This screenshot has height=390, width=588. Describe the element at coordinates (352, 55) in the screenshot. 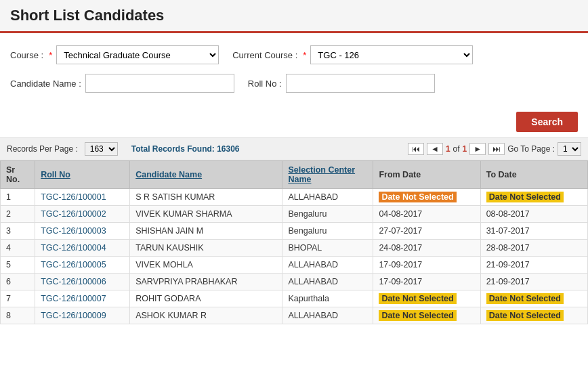

I see `current-course-group: Current Course : * TGC - 126` at that location.